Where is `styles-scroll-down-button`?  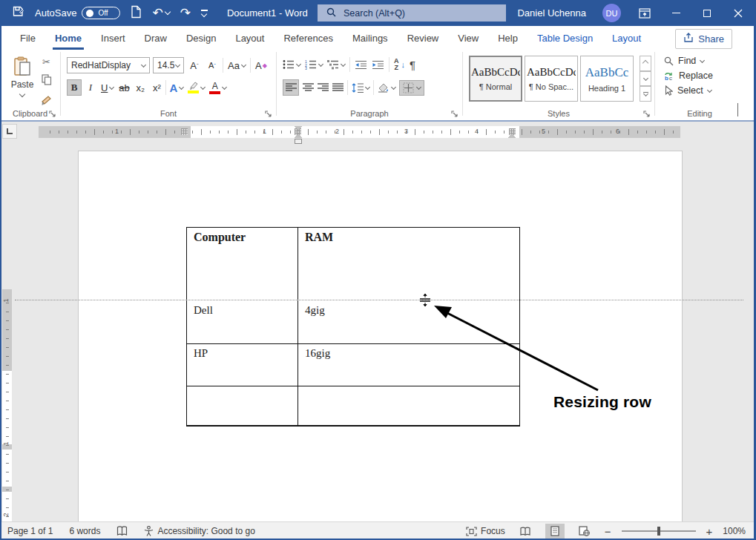 styles-scroll-down-button is located at coordinates (645, 79).